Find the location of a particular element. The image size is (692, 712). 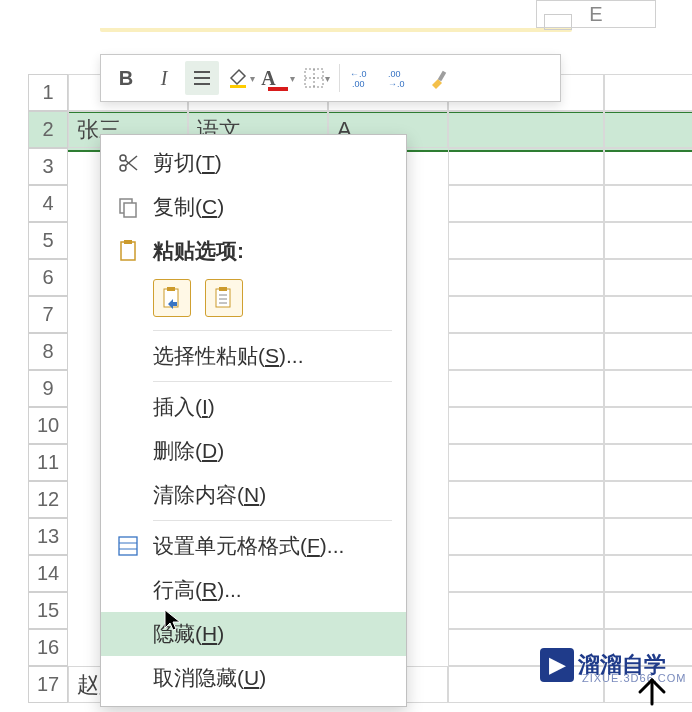

menu-delete: 删除(D) is located at coordinates (254, 451).